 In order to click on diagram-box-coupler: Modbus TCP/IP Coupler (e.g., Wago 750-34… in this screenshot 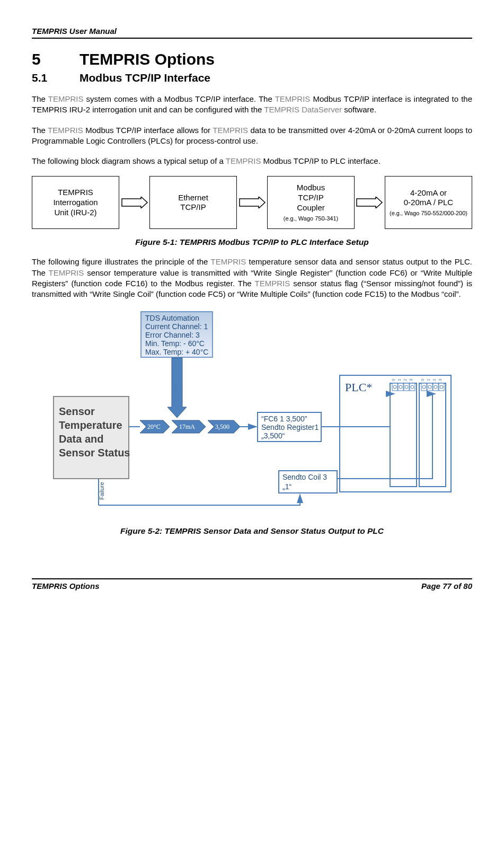, I will do `click(311, 202)`.